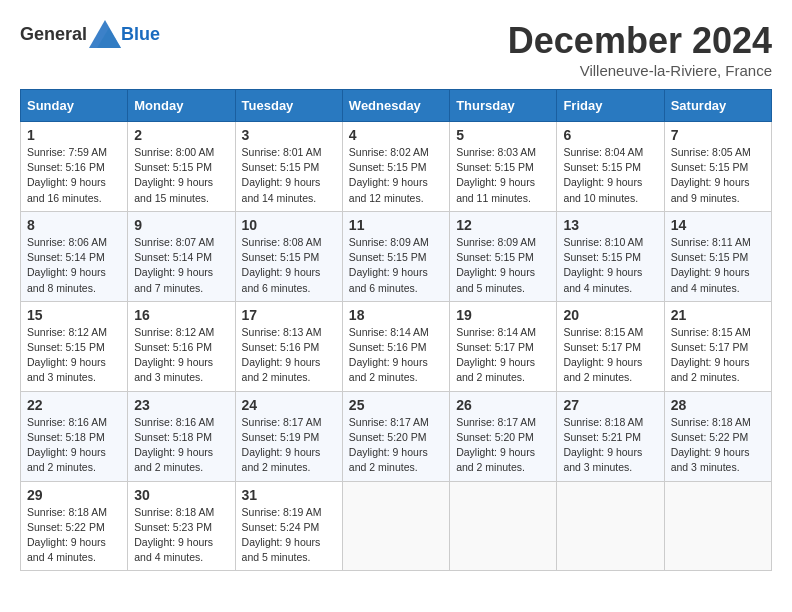 The height and width of the screenshot is (612, 792). What do you see at coordinates (396, 167) in the screenshot?
I see `calendar-week: 1Sunrise: 7:59 AMSunset: 5:16 PMDaylight…` at bounding box center [396, 167].